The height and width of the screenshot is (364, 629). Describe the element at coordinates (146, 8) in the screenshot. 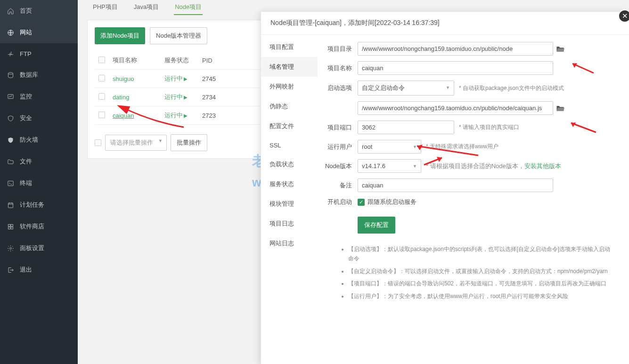

I see `tab-java: Java项目` at that location.